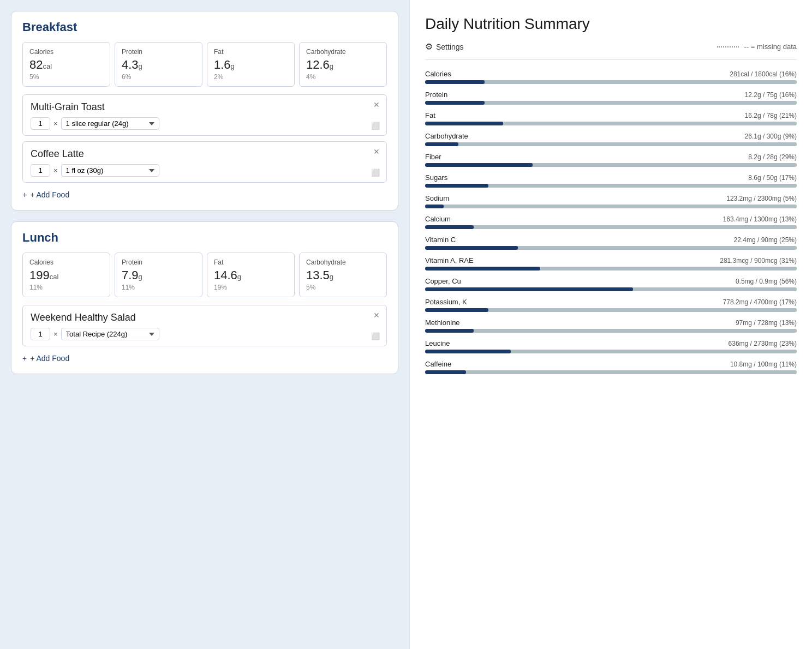 The image size is (812, 649). Describe the element at coordinates (611, 157) in the screenshot. I see `nutrient-row-header: Fiber 8.2g / 28g (29%)` at that location.